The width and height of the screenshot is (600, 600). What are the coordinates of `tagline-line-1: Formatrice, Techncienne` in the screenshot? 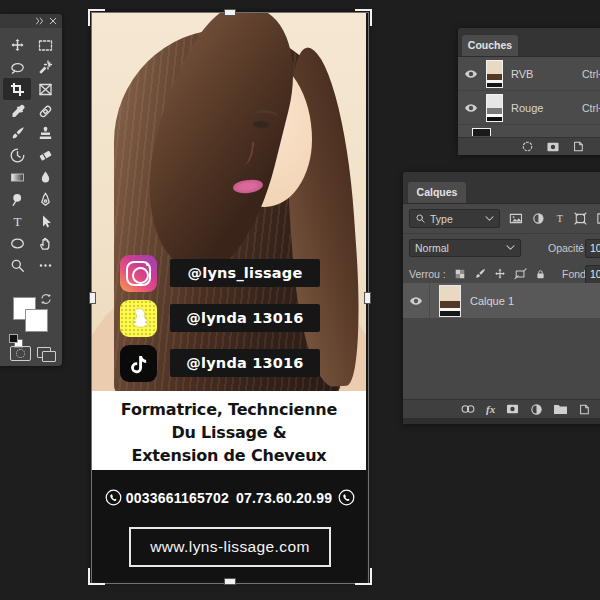 It's located at (229, 410).